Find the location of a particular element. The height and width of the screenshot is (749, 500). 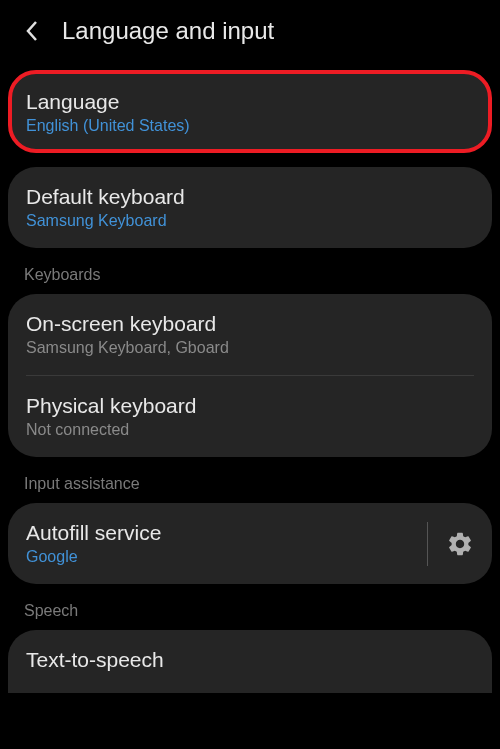

onscreen-keyboard-item: On-screen keyboard Samsung Keyboard, Gbo… is located at coordinates (250, 334).